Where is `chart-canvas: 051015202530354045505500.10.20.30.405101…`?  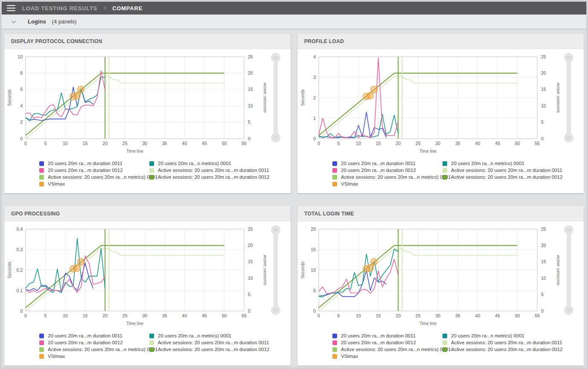 chart-canvas: 051015202530354045505500.10.20.30.405101… is located at coordinates (136, 278).